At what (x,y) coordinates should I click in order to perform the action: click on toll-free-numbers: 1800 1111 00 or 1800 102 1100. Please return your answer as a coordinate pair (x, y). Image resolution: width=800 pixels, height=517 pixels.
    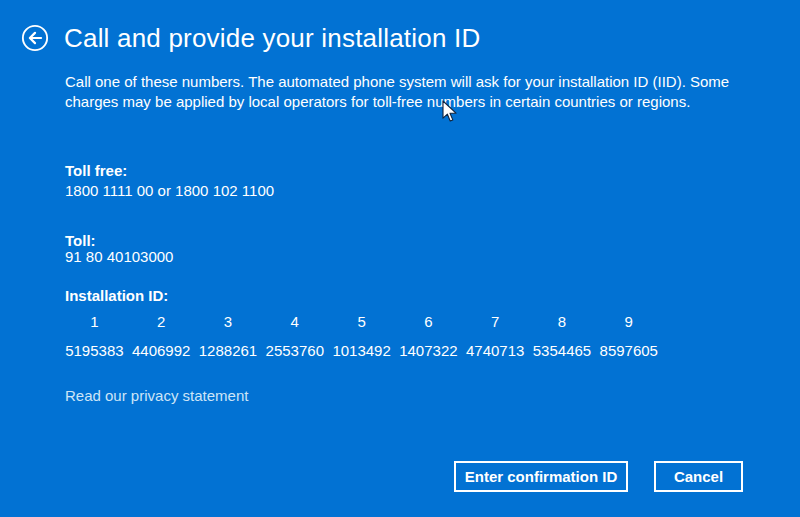
    Looking at the image, I should click on (170, 190).